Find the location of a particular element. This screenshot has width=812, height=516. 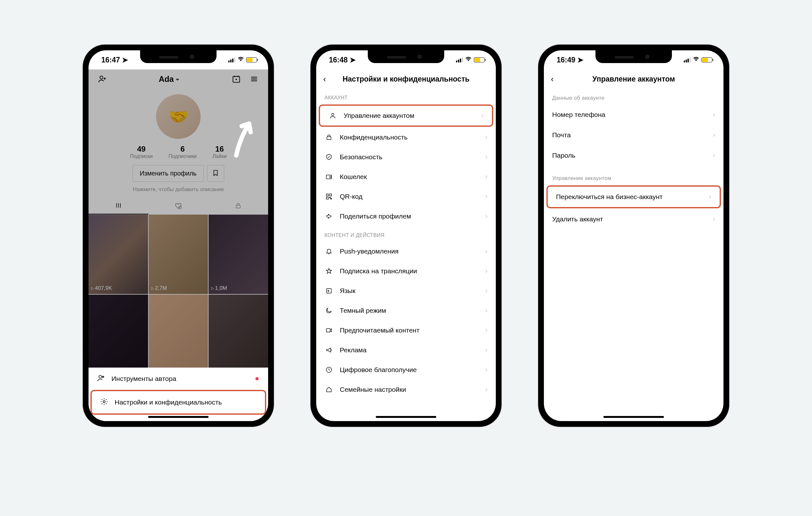

add-friend-button is located at coordinates (103, 79).